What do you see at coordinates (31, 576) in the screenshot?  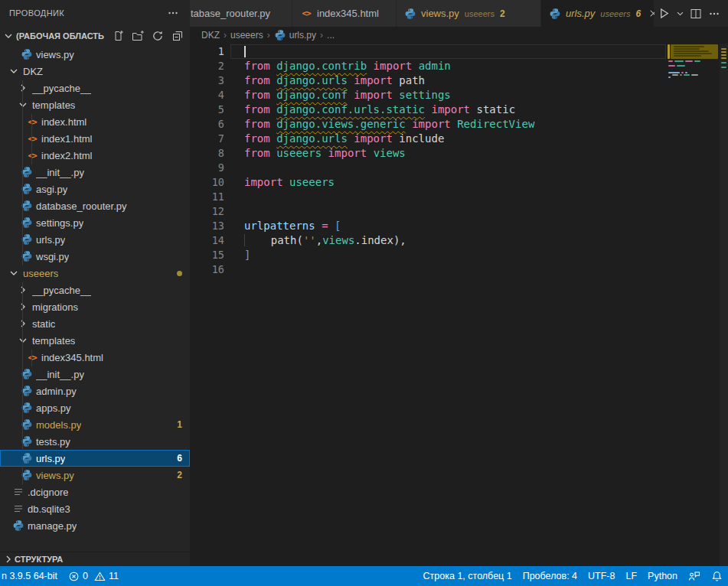 I see `python-interpreter-status: n 3.9.5 64-bit` at bounding box center [31, 576].